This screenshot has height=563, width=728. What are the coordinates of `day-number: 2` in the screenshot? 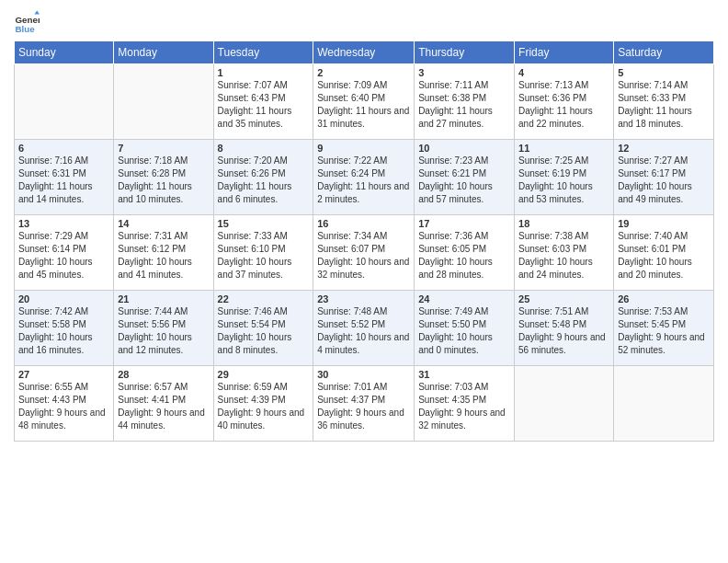 It's located at (364, 73).